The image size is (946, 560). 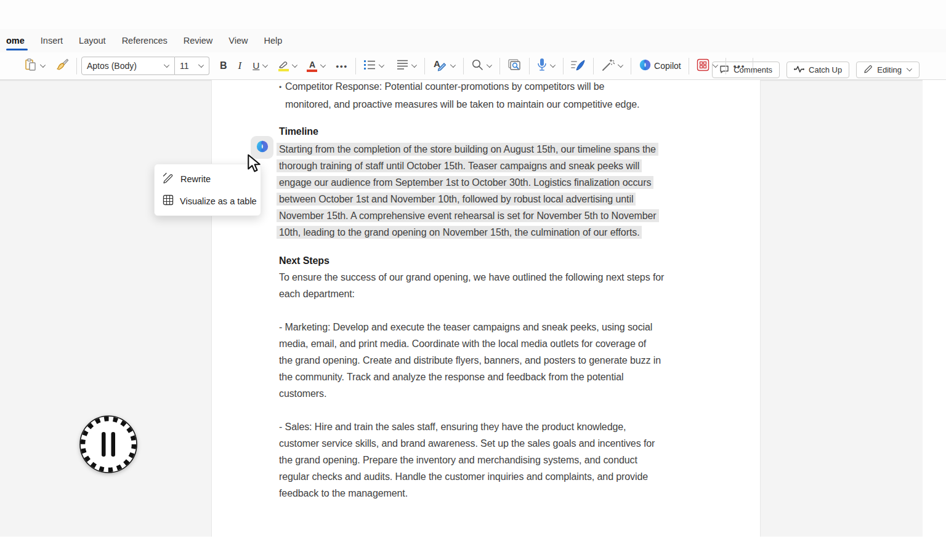 I want to click on menu-tabs: ome Insert Layout References Review View…, so click(x=145, y=41).